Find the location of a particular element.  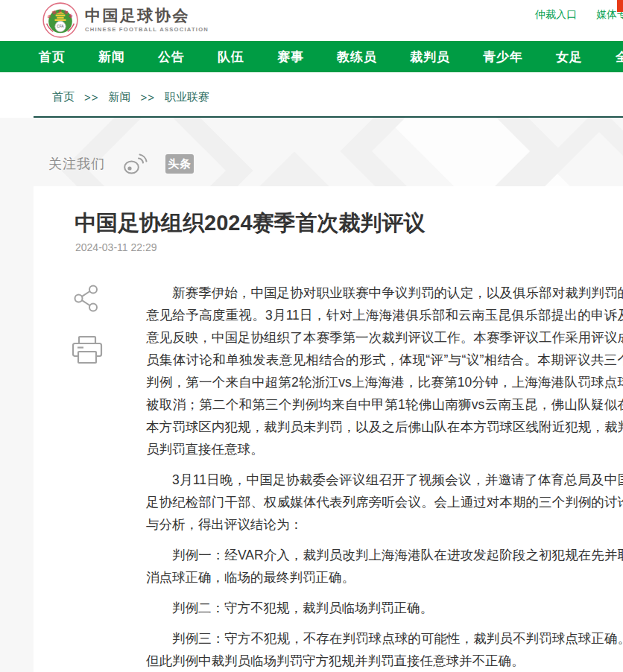

article-paragraph: 判例三：守方不犯规，不存在判罚球点球的可能性，裁判员不判罚球点球正确。但此判例中… is located at coordinates (385, 650).